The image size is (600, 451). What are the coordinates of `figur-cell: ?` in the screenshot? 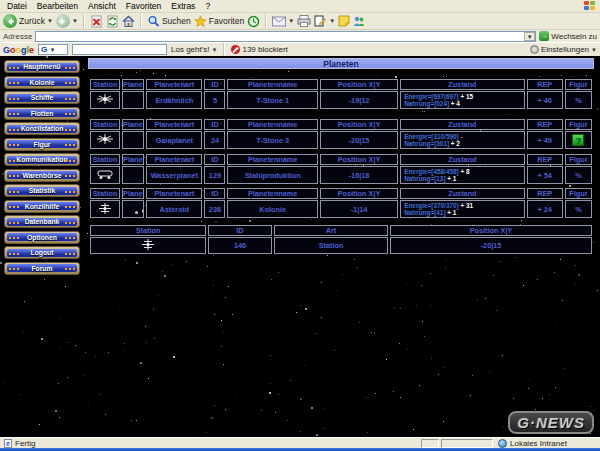 It's located at (578, 140).